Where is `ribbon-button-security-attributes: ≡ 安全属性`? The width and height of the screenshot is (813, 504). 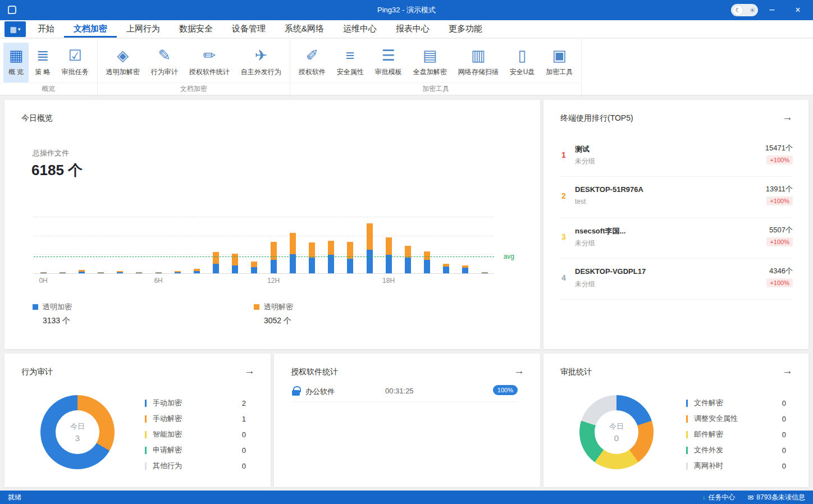
ribbon-button-security-attributes: ≡ 安全属性 is located at coordinates (350, 63).